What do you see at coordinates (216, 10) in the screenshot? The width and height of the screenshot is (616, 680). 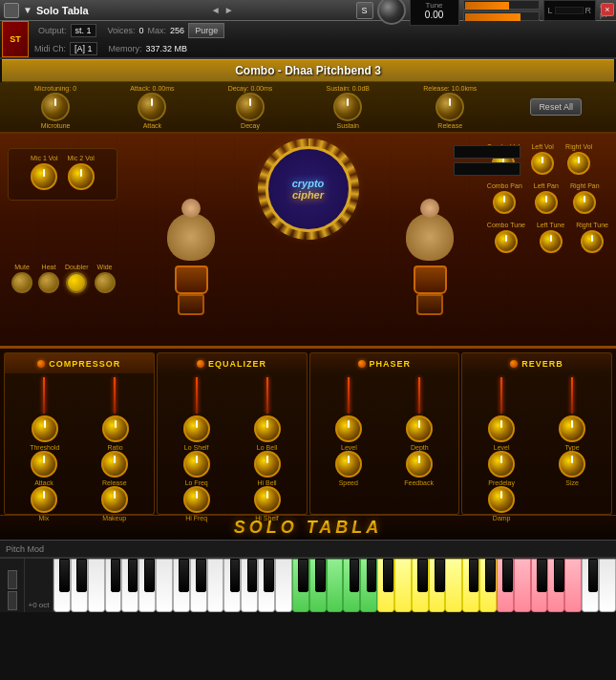 I see `nav-prev: ◄` at bounding box center [216, 10].